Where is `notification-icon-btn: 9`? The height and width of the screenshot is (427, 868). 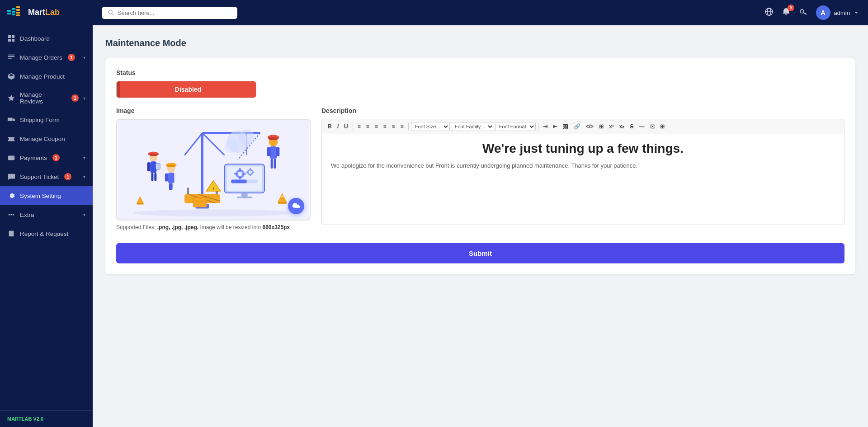
notification-icon-btn: 9 is located at coordinates (786, 13).